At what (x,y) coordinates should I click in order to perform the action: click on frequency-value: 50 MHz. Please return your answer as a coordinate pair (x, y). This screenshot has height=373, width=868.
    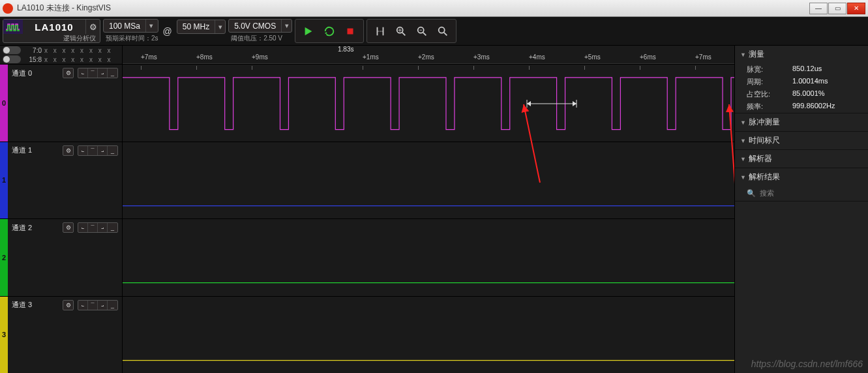
    Looking at the image, I should click on (196, 27).